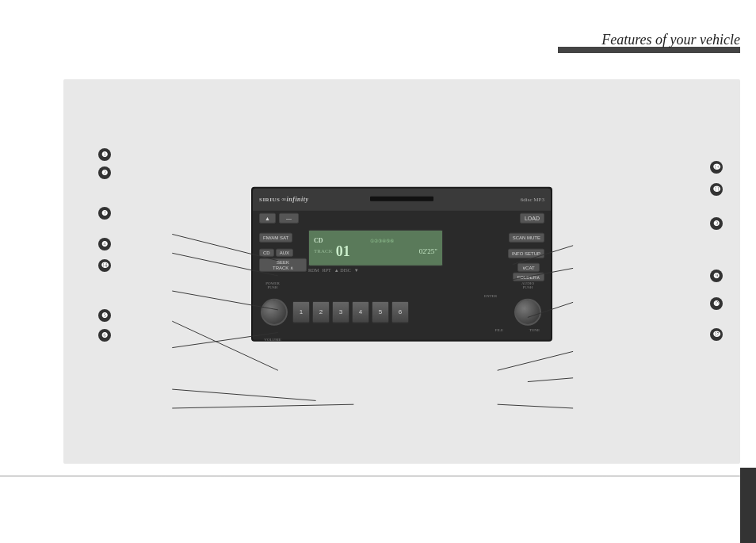  Describe the element at coordinates (268, 219) in the screenshot. I see `eject-button: ▲` at that location.